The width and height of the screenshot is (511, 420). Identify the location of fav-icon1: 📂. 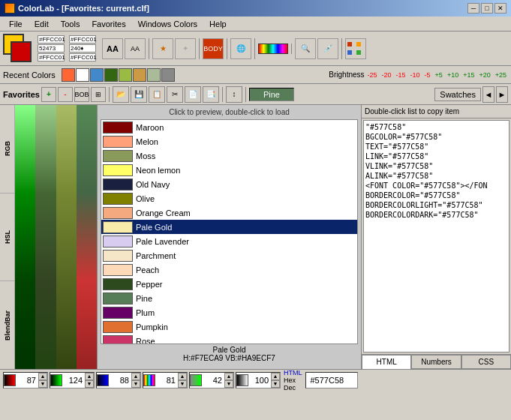
(121, 94).